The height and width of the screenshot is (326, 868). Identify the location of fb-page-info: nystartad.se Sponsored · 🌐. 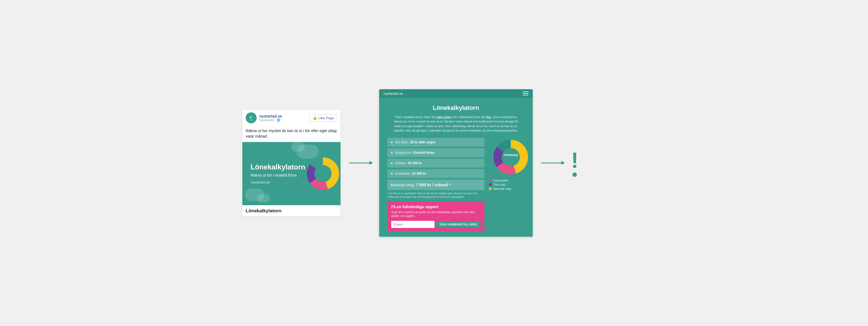
(271, 118).